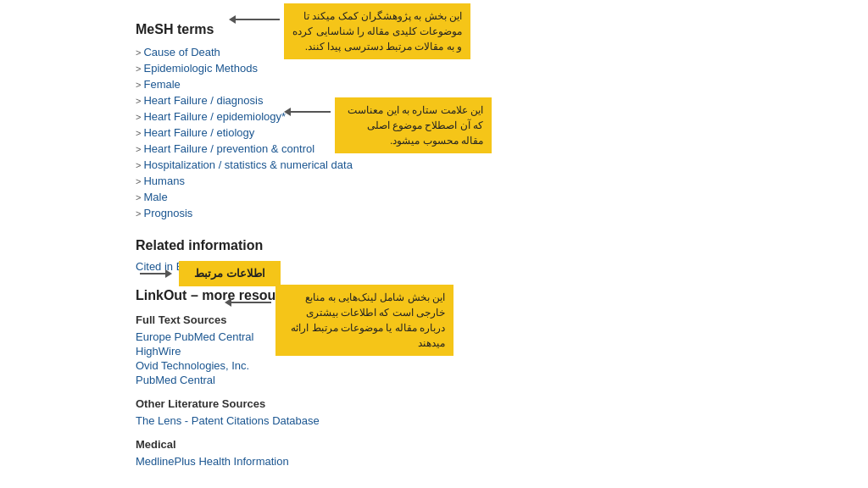  What do you see at coordinates (356, 380) in the screenshot?
I see `pubmed-central-link: PubMed Central` at bounding box center [356, 380].